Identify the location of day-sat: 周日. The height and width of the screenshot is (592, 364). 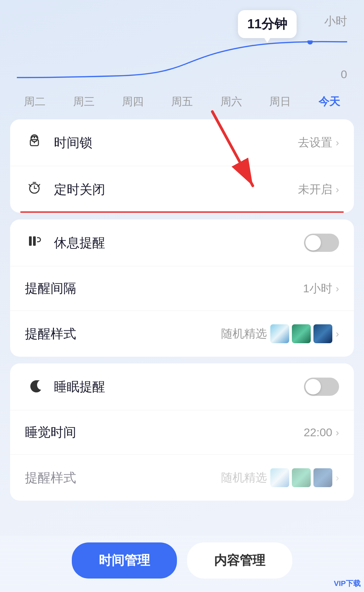
(280, 102).